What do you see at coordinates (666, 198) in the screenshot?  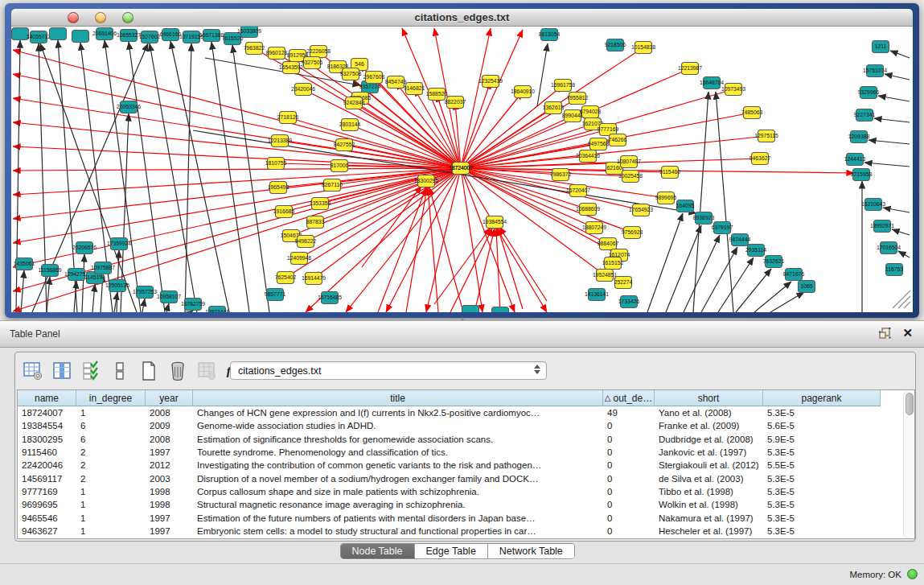 I see `graph-node: 9899695` at bounding box center [666, 198].